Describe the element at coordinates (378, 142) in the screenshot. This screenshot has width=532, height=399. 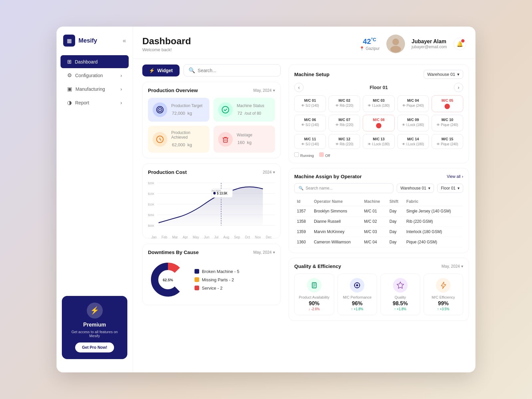
I see `machine-cell-mc13: M/C 13👁 I.Lock (180)` at that location.